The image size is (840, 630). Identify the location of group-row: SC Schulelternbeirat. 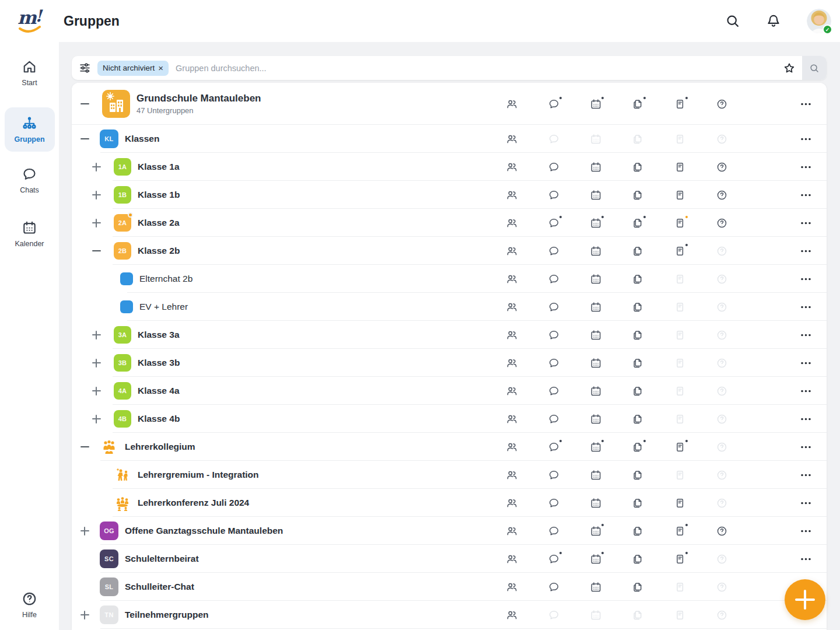
(449, 559).